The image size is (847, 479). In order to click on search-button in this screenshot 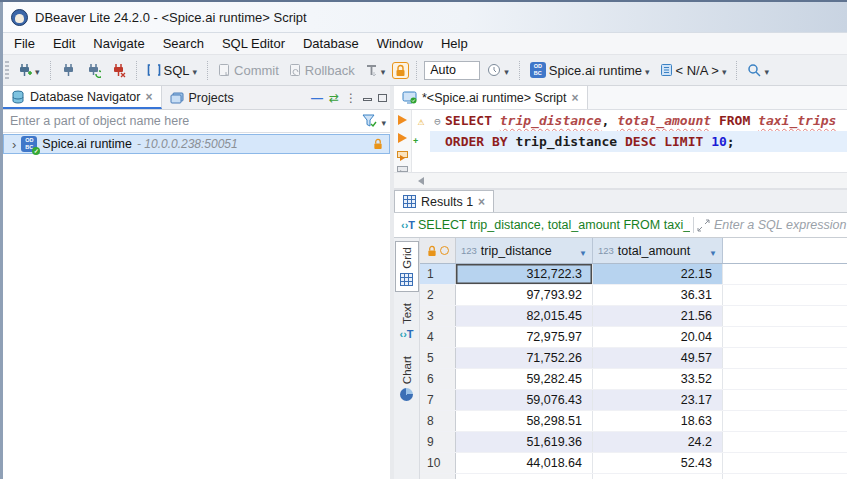, I will do `click(758, 70)`.